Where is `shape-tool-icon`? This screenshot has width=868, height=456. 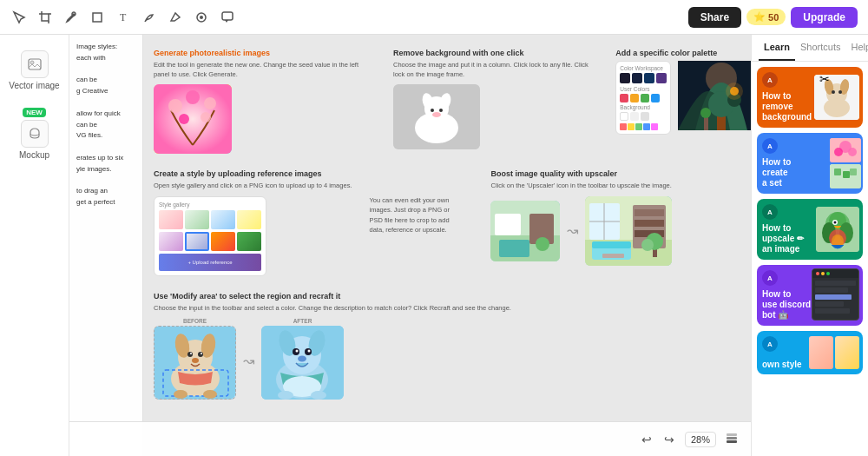 shape-tool-icon is located at coordinates (97, 17).